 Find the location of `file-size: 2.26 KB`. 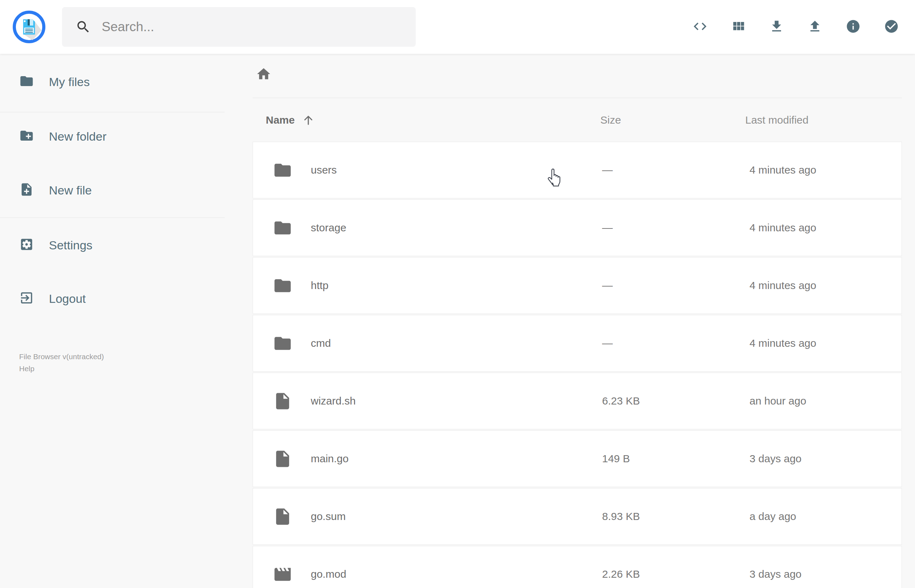

file-size: 2.26 KB is located at coordinates (673, 574).